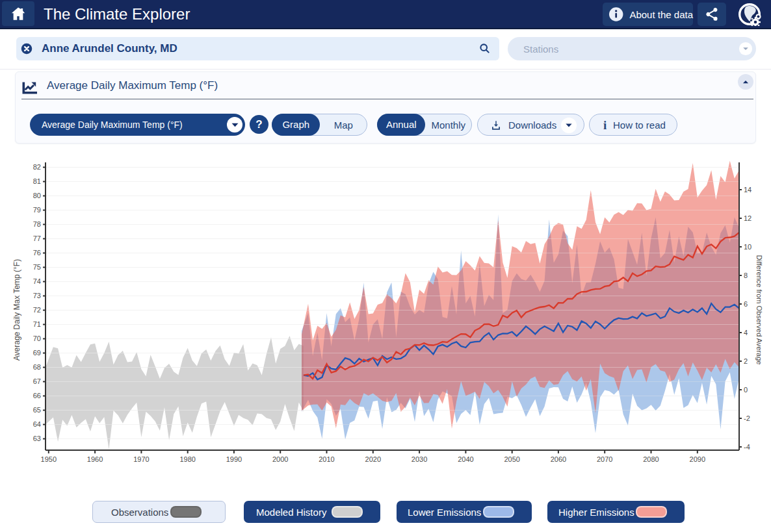 The height and width of the screenshot is (532, 771). I want to click on svg-text: 69, so click(37, 353).